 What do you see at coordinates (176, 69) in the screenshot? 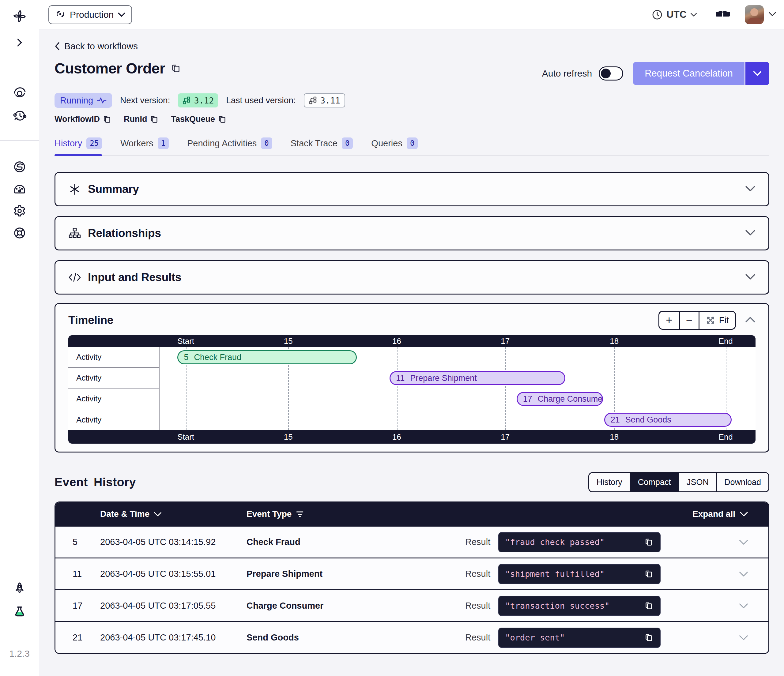
I see `copy-title-icon` at bounding box center [176, 69].